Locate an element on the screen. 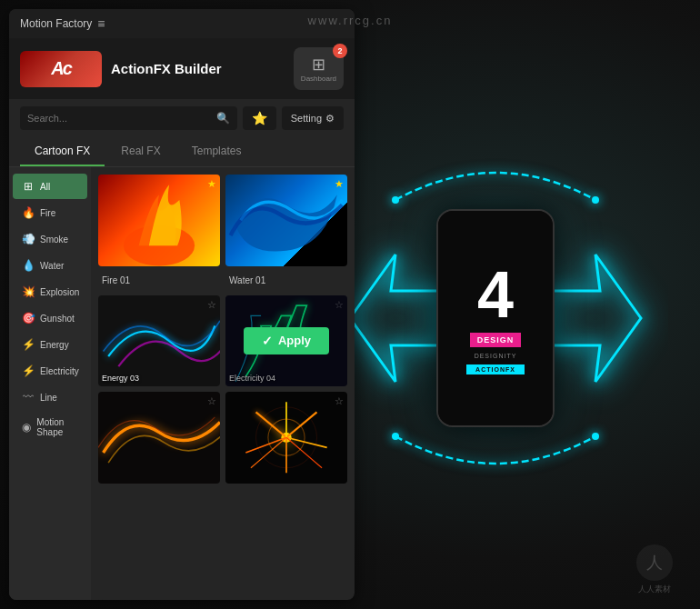 This screenshot has height=609, width=700. menu-icon: ≡ is located at coordinates (101, 24).